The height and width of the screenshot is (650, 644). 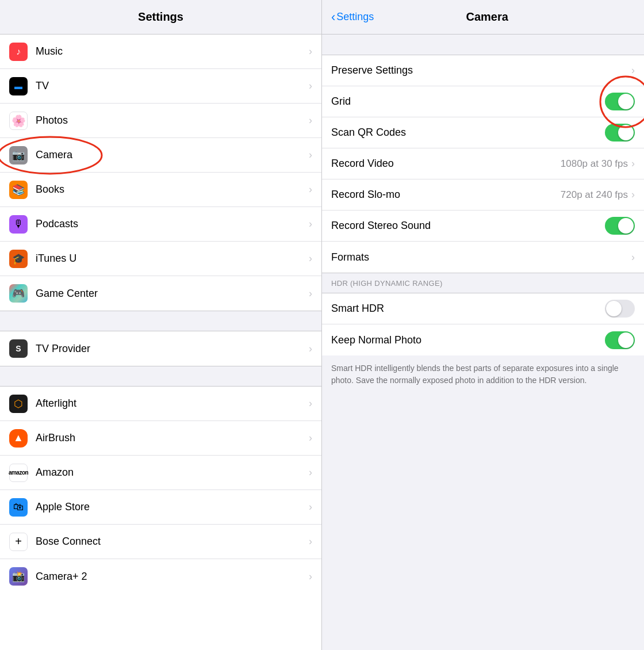 What do you see at coordinates (18, 473) in the screenshot?
I see `amazon-icon: amazon` at bounding box center [18, 473].